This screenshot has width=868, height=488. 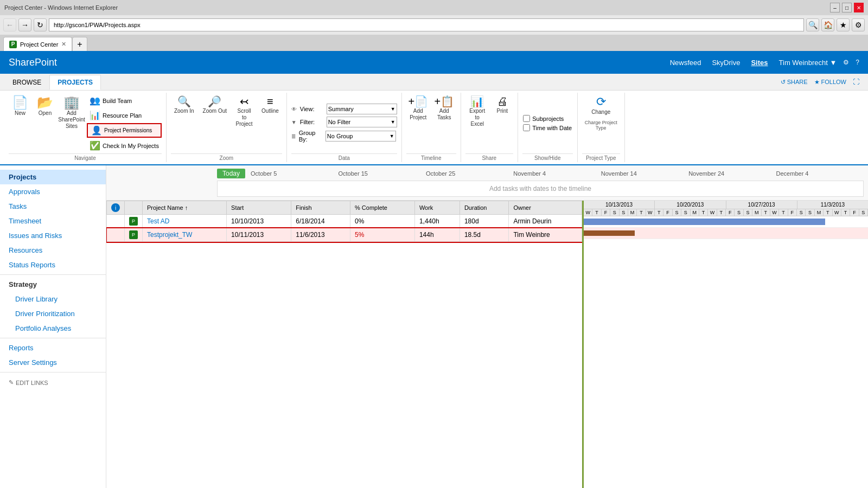 I want to click on change-button: ⟳ Change, so click(x=601, y=106).